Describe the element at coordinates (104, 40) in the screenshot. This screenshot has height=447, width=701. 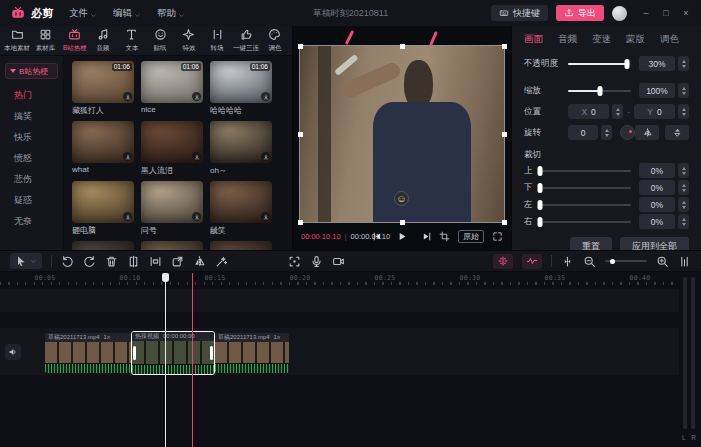
I see `ribbon-item-audio: 音频` at that location.